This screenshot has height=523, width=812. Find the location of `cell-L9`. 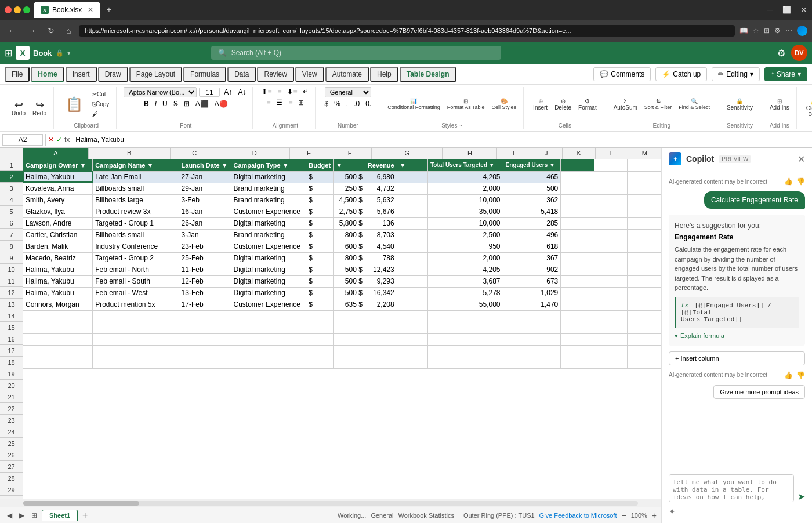

cell-L9 is located at coordinates (611, 258).